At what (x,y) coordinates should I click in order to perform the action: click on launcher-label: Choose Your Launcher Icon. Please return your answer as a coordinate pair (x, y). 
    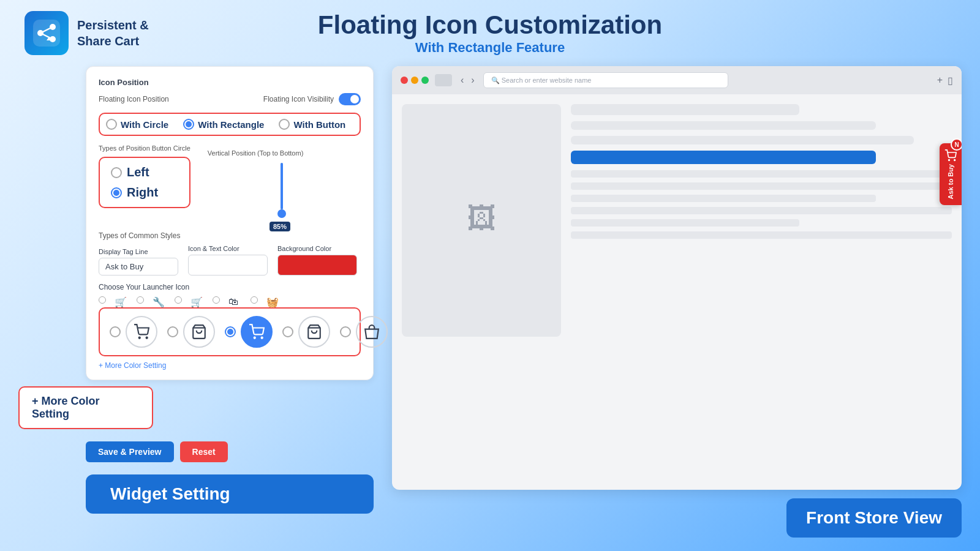
    Looking at the image, I should click on (230, 287).